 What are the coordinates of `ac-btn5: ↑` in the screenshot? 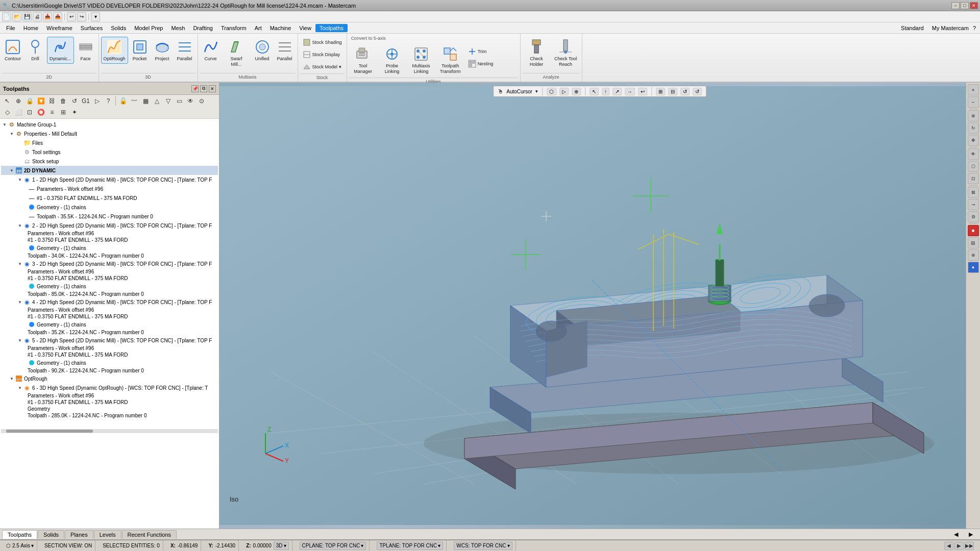 It's located at (605, 92).